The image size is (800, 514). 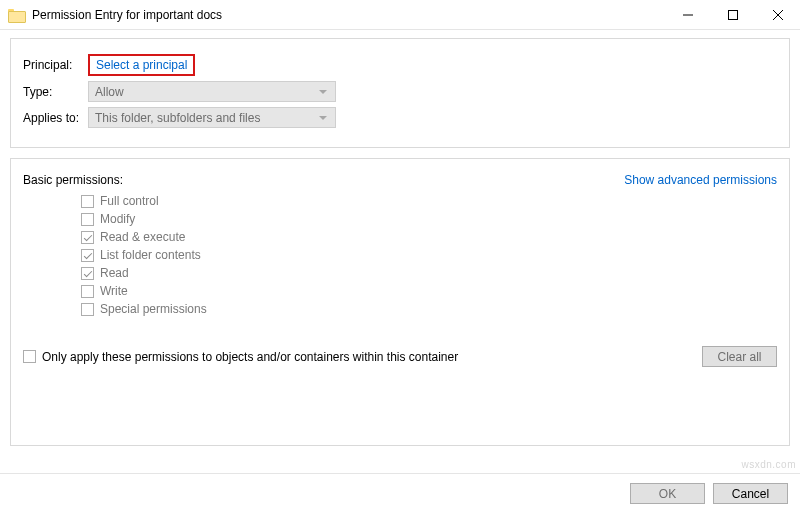 What do you see at coordinates (114, 292) in the screenshot?
I see `permission-label: Write` at bounding box center [114, 292].